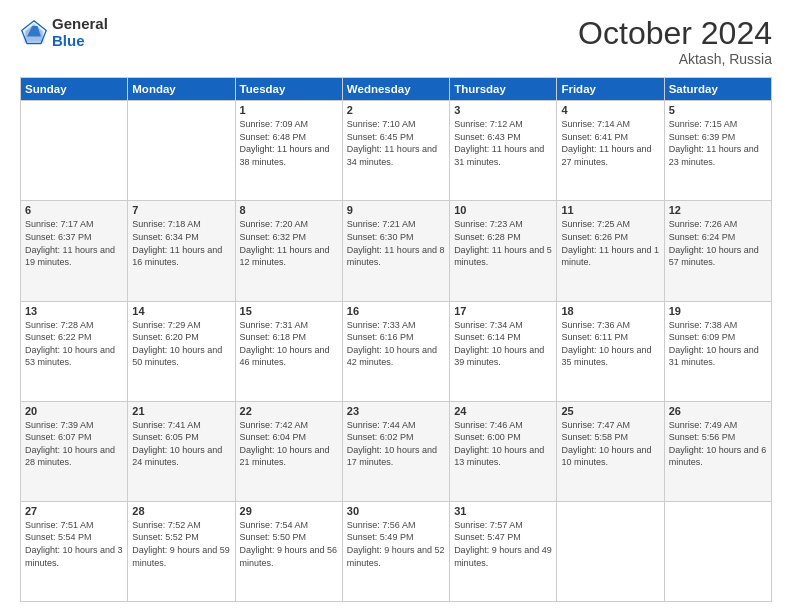 This screenshot has width=792, height=612. Describe the element at coordinates (181, 544) in the screenshot. I see `cell-info: Sunrise: 7:52 AMSunset: 5:52 PMDaylight:…` at that location.